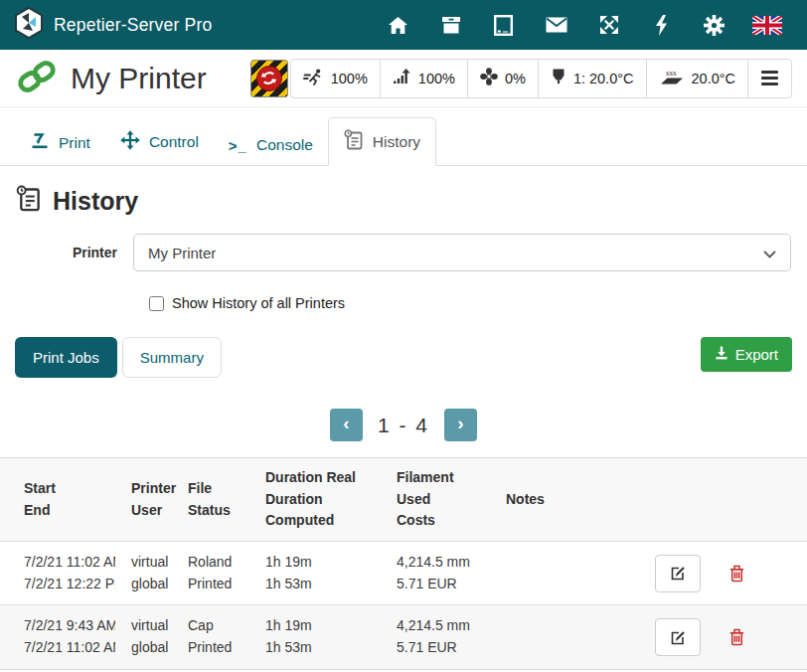 The width and height of the screenshot is (807, 672). I want to click on col-delete, so click(764, 500).